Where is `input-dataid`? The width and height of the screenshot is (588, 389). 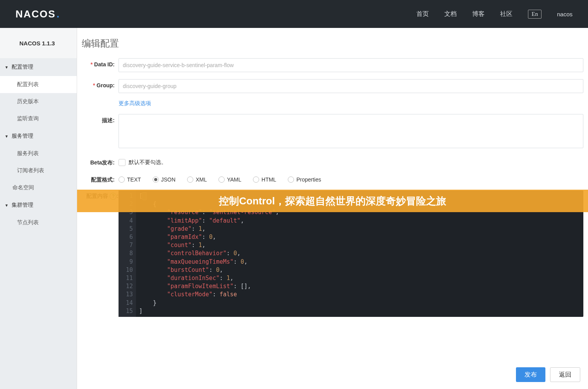 input-dataid is located at coordinates (351, 65).